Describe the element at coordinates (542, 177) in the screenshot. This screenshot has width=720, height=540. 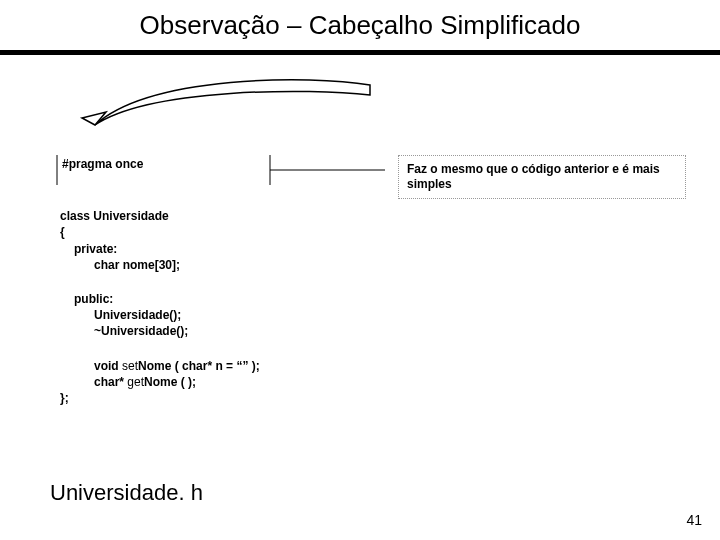
I see `callout-note: Faz o mesmo que o código anterior e é ma…` at that location.